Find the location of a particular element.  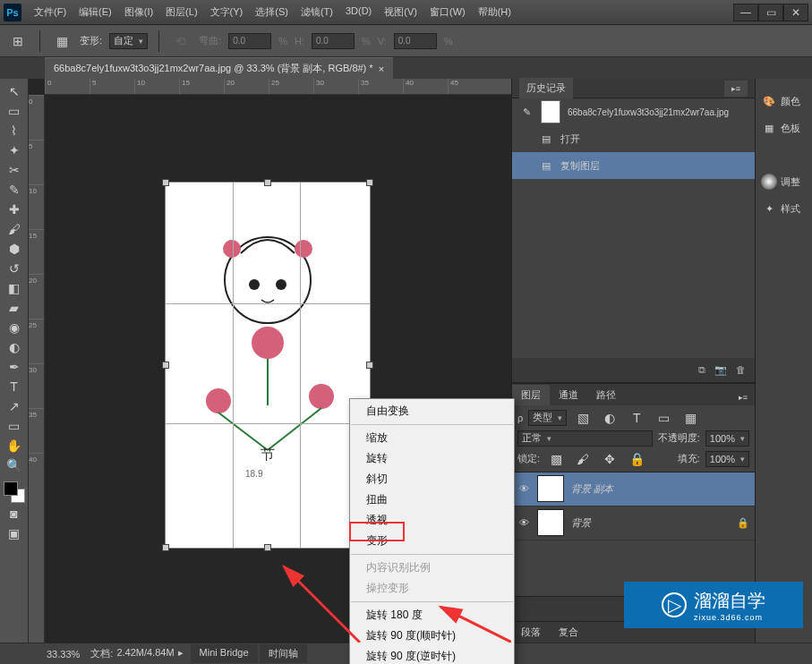

minimize-button: — is located at coordinates (746, 13).